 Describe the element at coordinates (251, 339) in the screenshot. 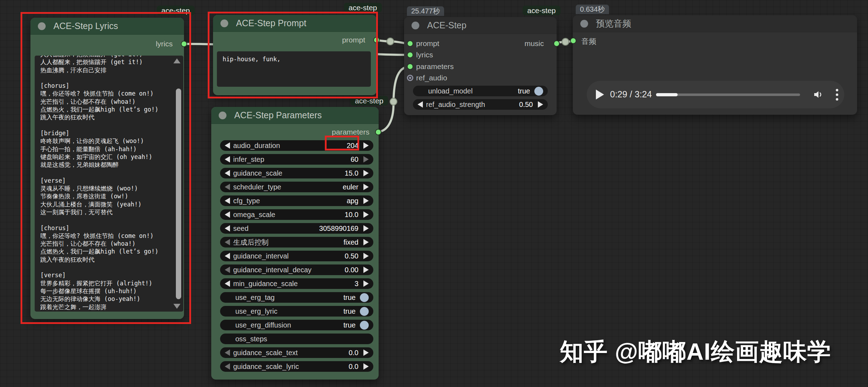

I see `param-label: oss_steps` at that location.